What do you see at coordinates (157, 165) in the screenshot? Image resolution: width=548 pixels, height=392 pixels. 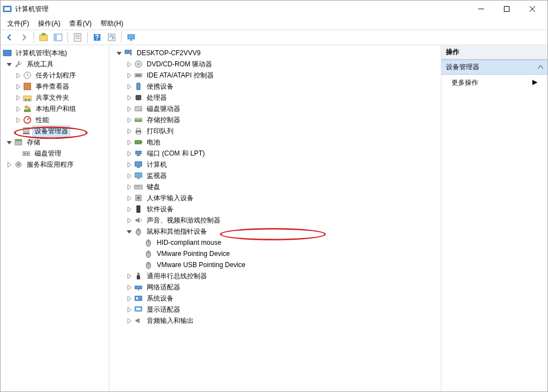 I see `device-category-item: 计算机` at bounding box center [157, 165].